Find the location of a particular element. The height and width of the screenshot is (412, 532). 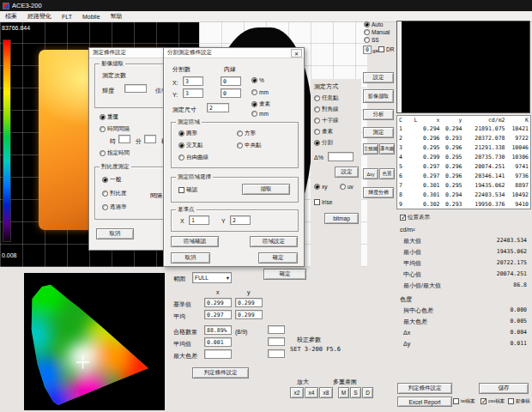

measure-size-field: 2 is located at coordinates (218, 108).